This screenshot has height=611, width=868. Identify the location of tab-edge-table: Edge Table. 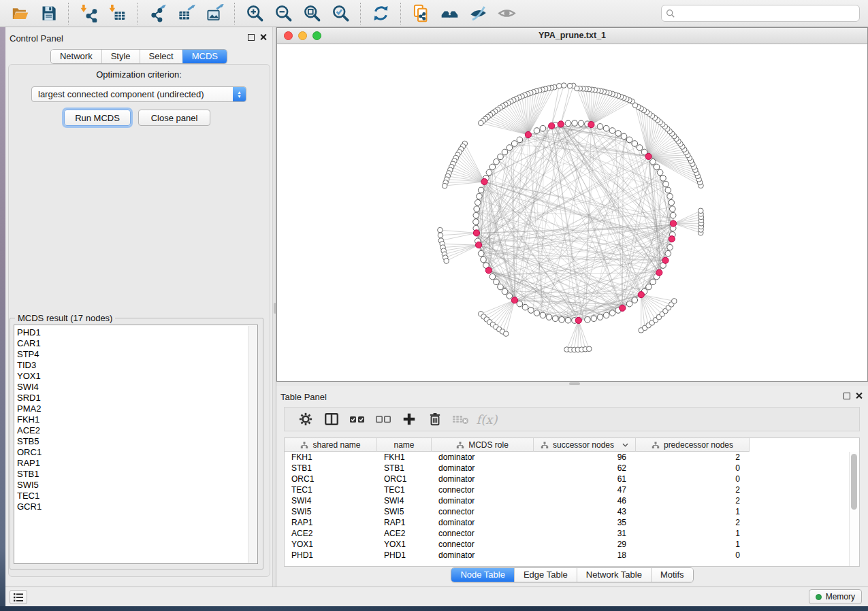
(545, 575).